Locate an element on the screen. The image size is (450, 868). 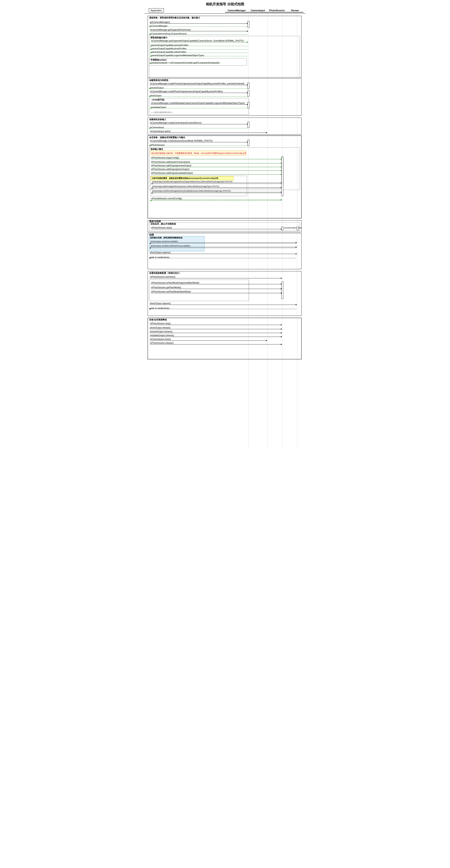
svg-text: 监听输出回调，获取原图和缩略图信息 is located at coordinates (167, 238).